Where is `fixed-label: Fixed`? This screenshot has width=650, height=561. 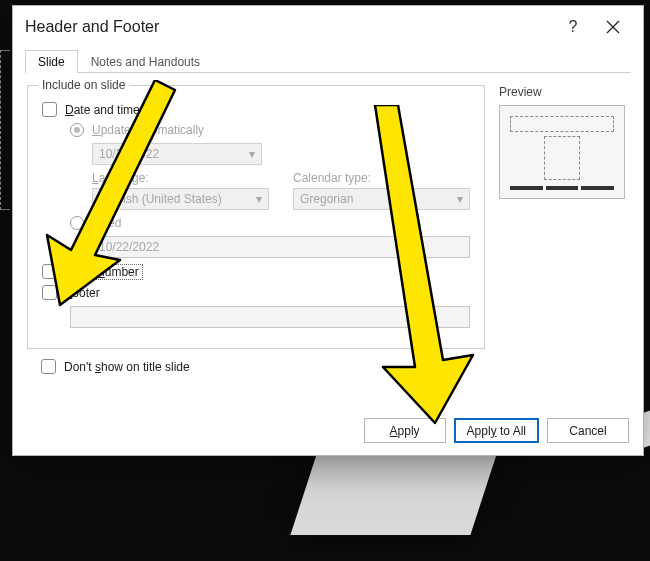
fixed-label: Fixed is located at coordinates (106, 223).